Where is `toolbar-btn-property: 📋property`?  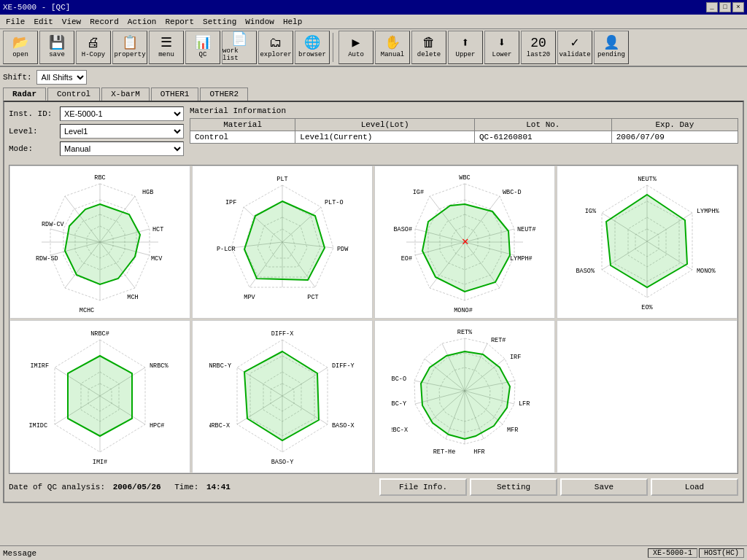
toolbar-btn-property: 📋property is located at coordinates (130, 47).